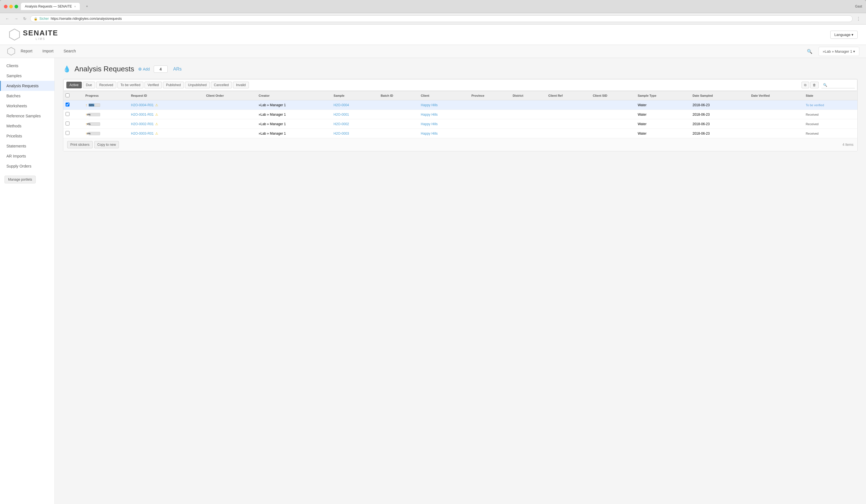  What do you see at coordinates (858, 19) in the screenshot?
I see `more-menu-btn: ⋮` at bounding box center [858, 19].